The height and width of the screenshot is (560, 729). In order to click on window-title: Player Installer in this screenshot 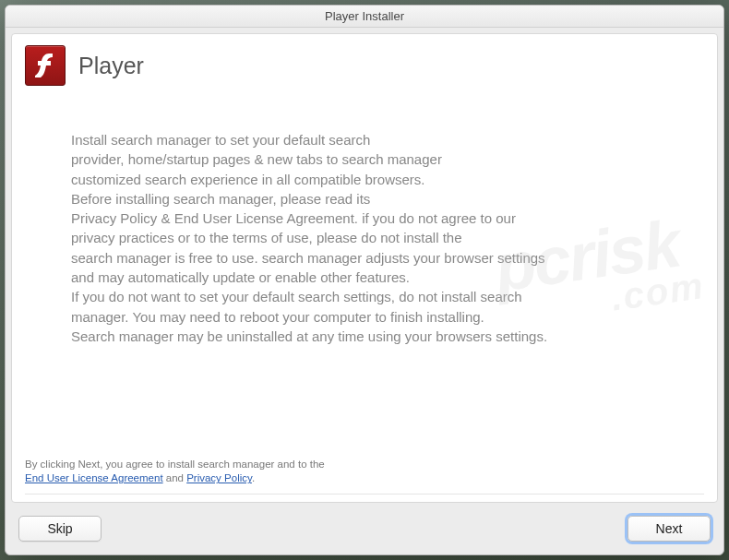, I will do `click(364, 17)`.